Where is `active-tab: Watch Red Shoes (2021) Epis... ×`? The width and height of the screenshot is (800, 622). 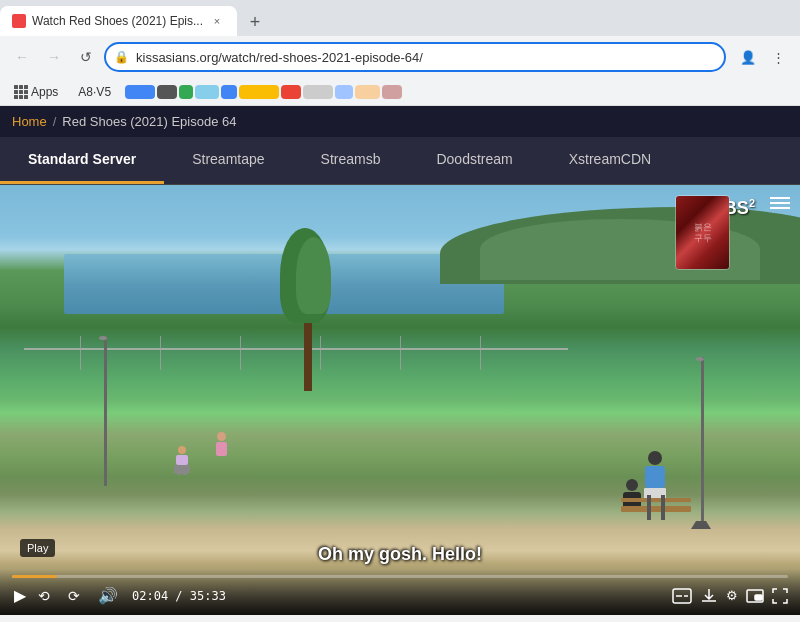
active-tab: Watch Red Shoes (2021) Epis... × is located at coordinates (118, 21).